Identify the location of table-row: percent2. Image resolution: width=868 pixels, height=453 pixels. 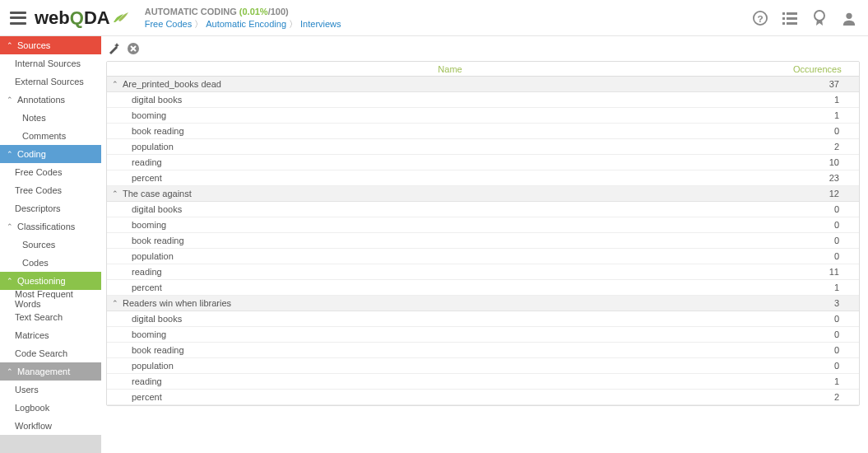
(483, 397).